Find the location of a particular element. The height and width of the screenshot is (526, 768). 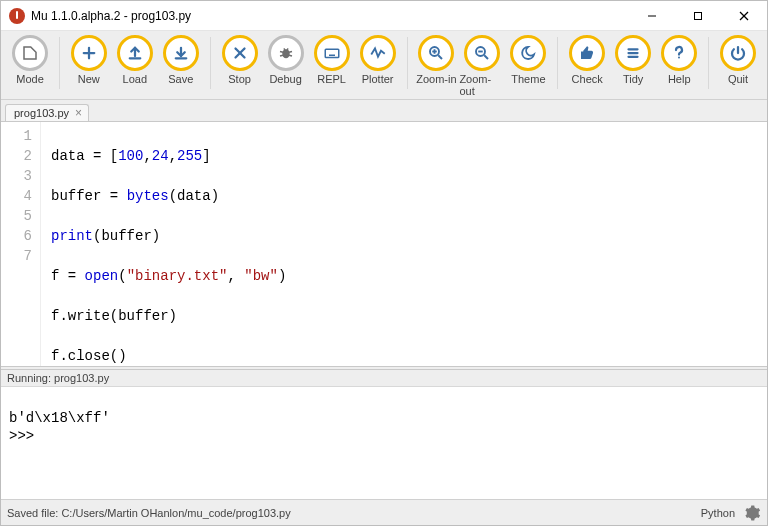

download-icon is located at coordinates (181, 53).